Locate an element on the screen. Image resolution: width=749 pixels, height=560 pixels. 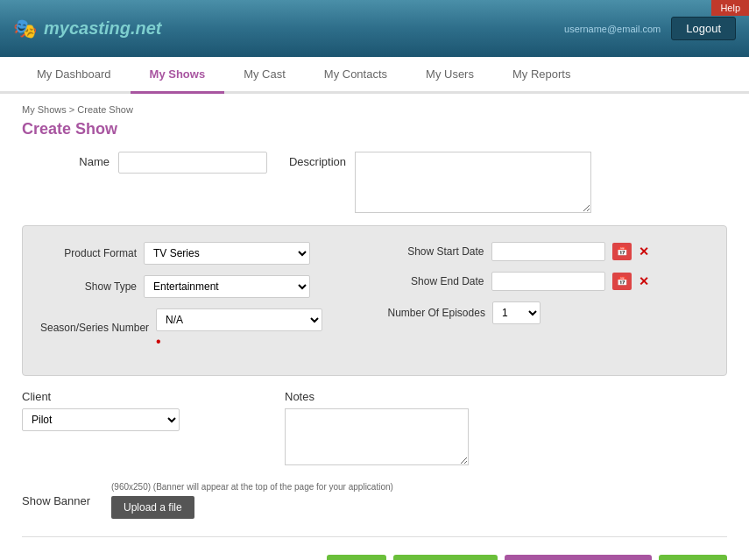
num-episodes-label: Number Of Episodes is located at coordinates (436, 313).